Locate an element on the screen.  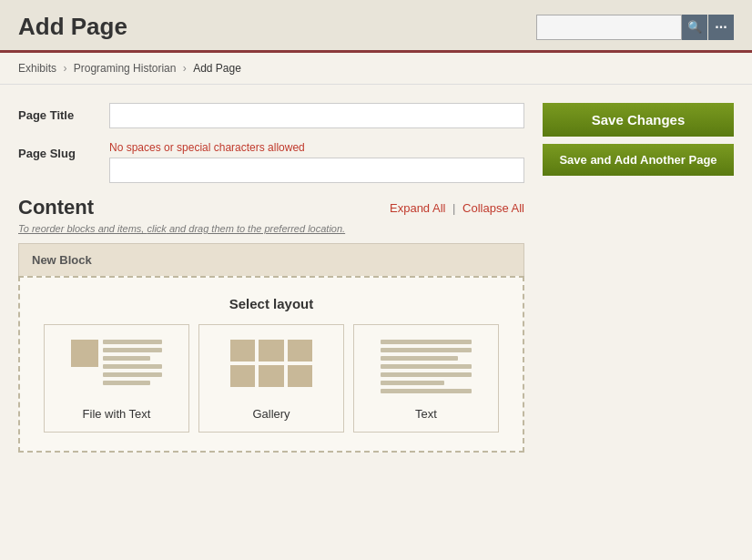
menu-icon: ··· is located at coordinates (721, 27).